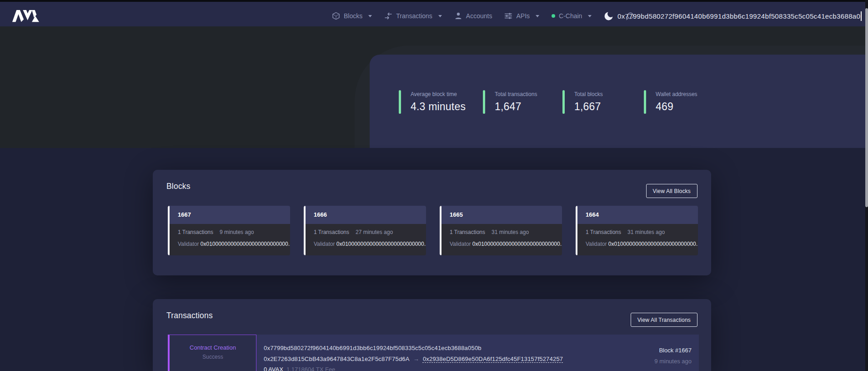 This screenshot has width=868, height=371. I want to click on nav-item-accounts: Accounts, so click(473, 16).